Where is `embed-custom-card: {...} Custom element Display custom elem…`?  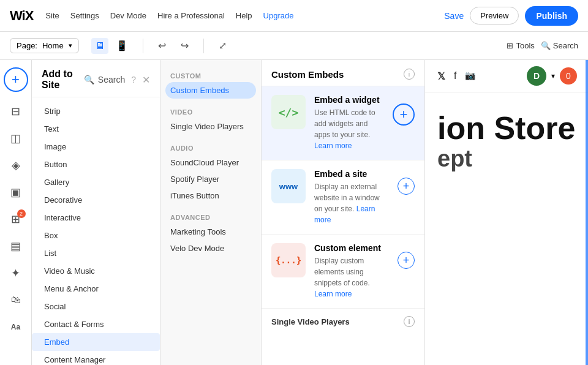
embed-custom-card: {...} Custom element Display custom elem… is located at coordinates (343, 272).